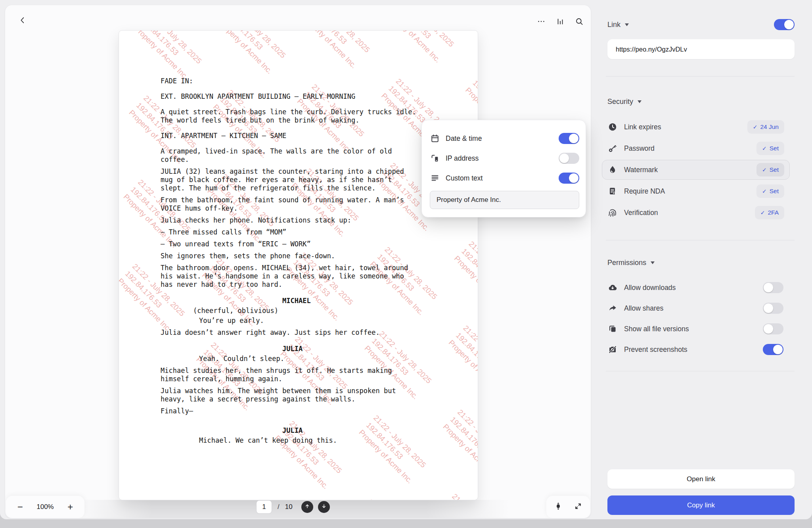 The height and width of the screenshot is (528, 812). Describe the element at coordinates (504, 178) in the screenshot. I see `watermark-option-custom-text: Custom text` at that location.